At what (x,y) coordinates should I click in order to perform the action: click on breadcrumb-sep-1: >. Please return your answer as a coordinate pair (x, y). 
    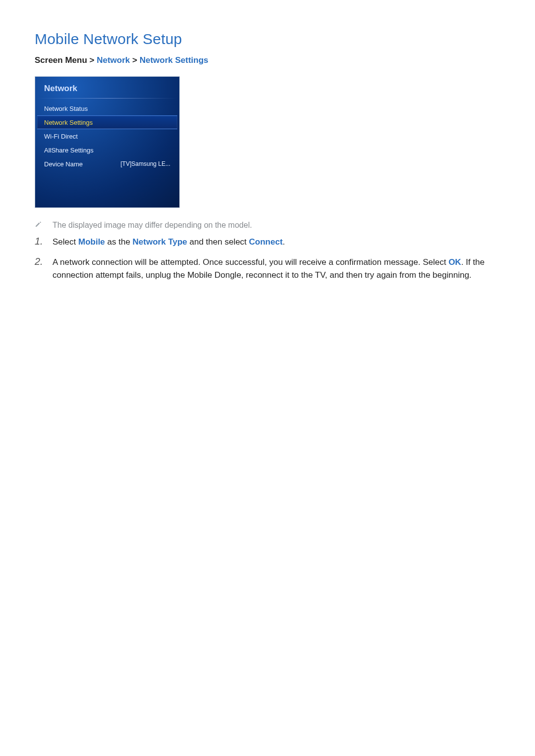
    Looking at the image, I should click on (92, 60).